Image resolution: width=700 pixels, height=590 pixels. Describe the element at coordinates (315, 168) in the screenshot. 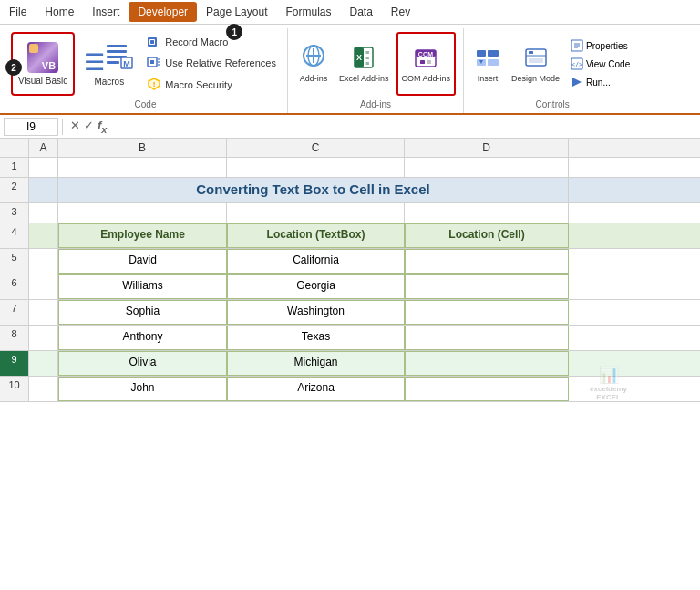

I see `cell-1c` at that location.